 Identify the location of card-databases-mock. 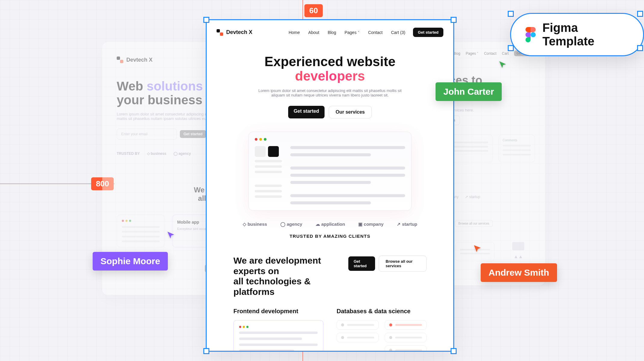
(381, 336).